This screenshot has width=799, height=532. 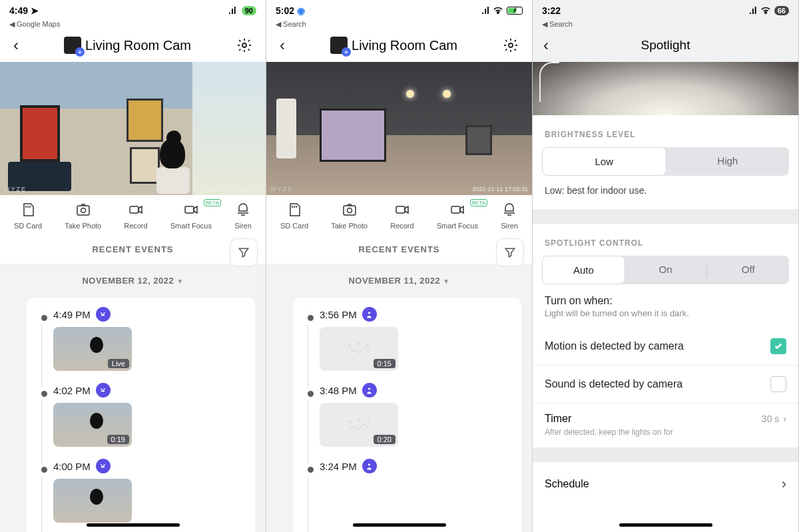 What do you see at coordinates (133, 11) in the screenshot?
I see `status-bar: 4:49 ➤ .ıl 90` at bounding box center [133, 11].